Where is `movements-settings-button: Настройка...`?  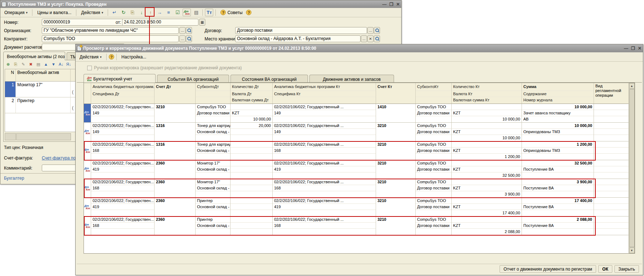
movements-settings-button: Настройка... is located at coordinates (134, 57).